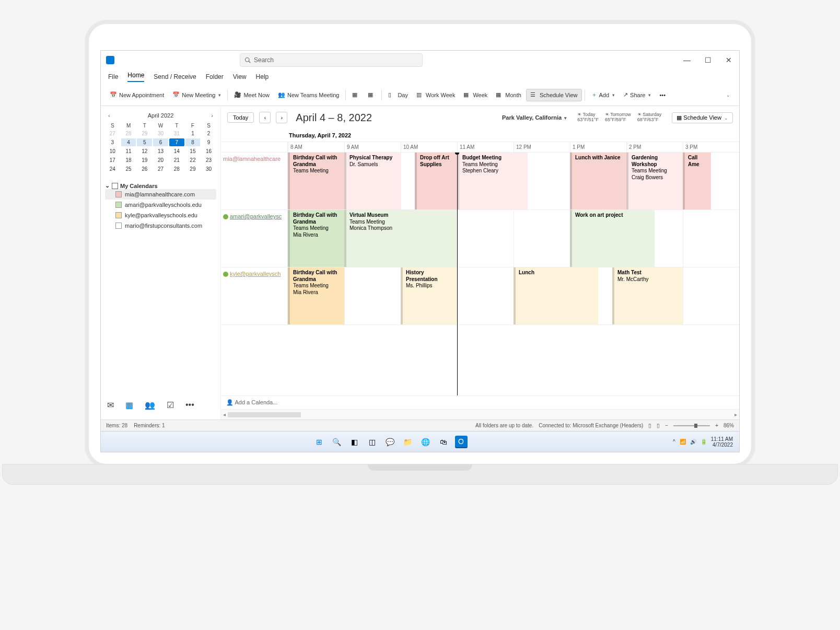  I want to click on mini-day: 24, so click(113, 169).